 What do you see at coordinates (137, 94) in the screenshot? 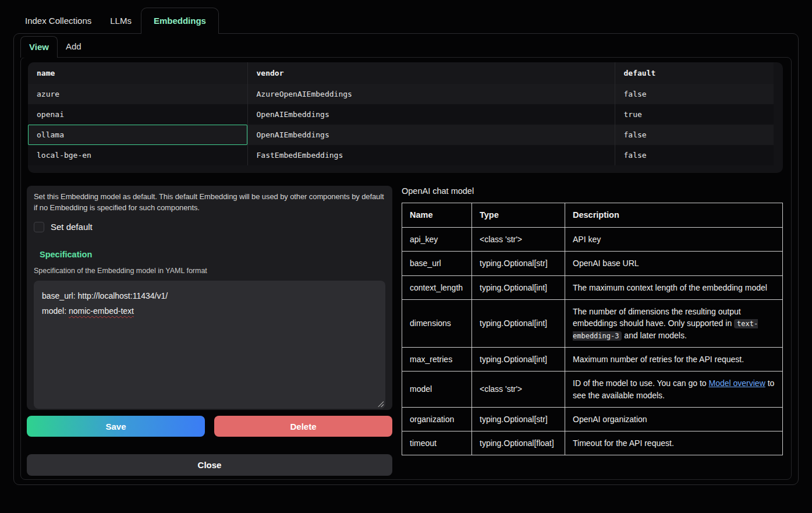
I see `cell-name: azure` at bounding box center [137, 94].